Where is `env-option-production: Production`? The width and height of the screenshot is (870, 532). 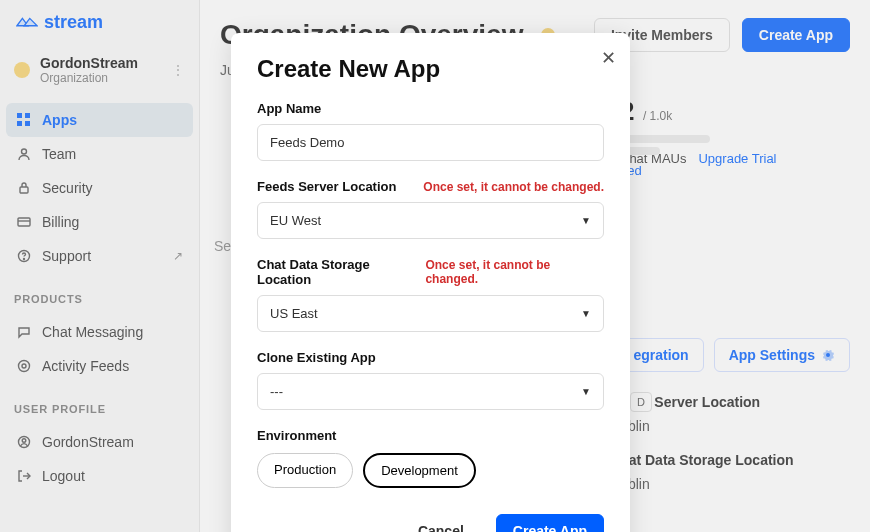
env-option-production: Production is located at coordinates (305, 470).